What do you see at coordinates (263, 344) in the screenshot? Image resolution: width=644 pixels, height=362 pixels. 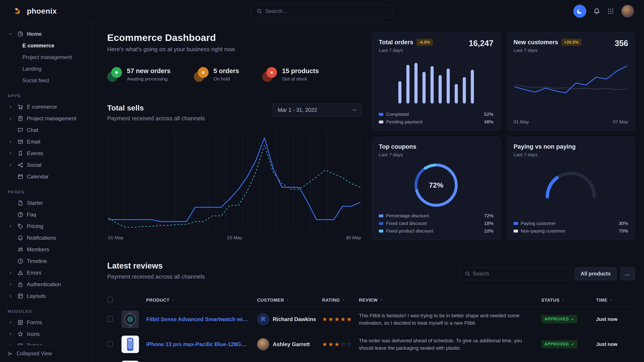 I see `avatar` at bounding box center [263, 344].